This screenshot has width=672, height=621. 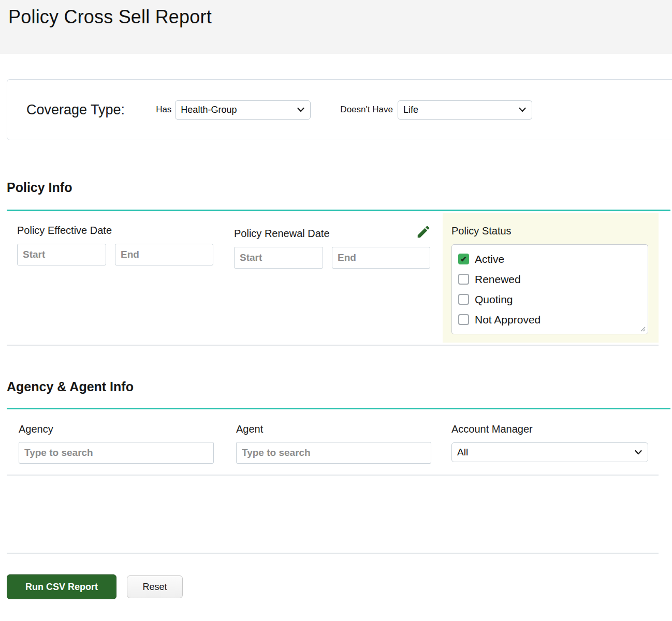 I want to click on agent-search-input, so click(x=333, y=453).